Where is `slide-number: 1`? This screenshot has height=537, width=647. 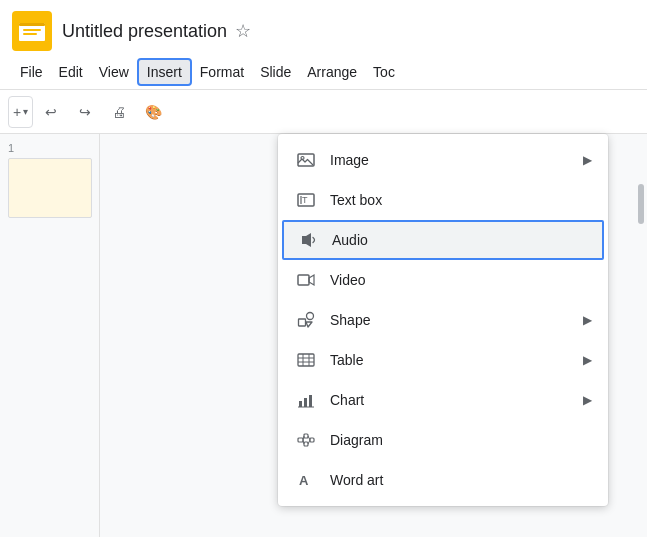 slide-number: 1 is located at coordinates (50, 148).